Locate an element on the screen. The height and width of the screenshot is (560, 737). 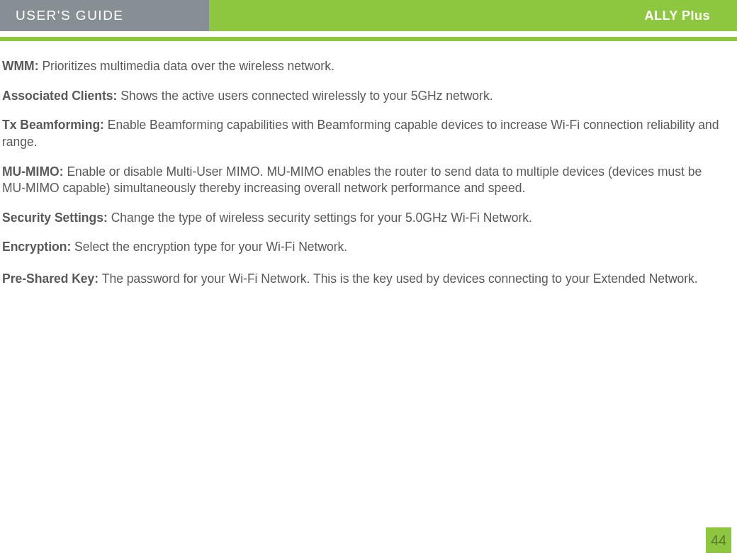
term-label: Encryption: is located at coordinates (37, 247).